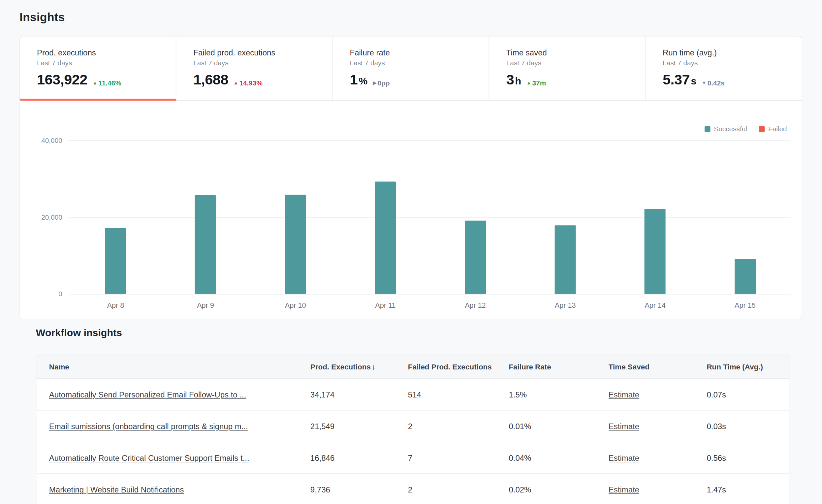  I want to click on legend-item-successful: Successful, so click(726, 129).